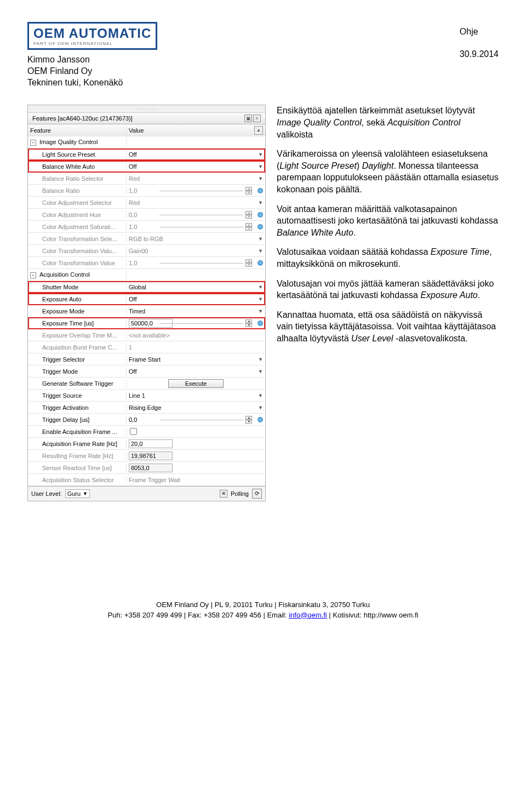 The height and width of the screenshot is (812, 526). I want to click on row-light-source-preset: Light Source Preset Off▼, so click(147, 155).